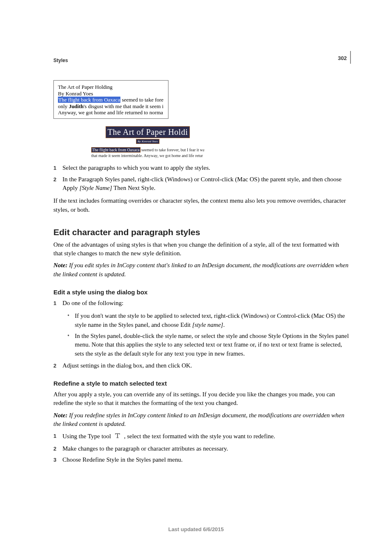  What do you see at coordinates (88, 436) in the screenshot?
I see `step-1-pre: Using the Type tool` at bounding box center [88, 436].